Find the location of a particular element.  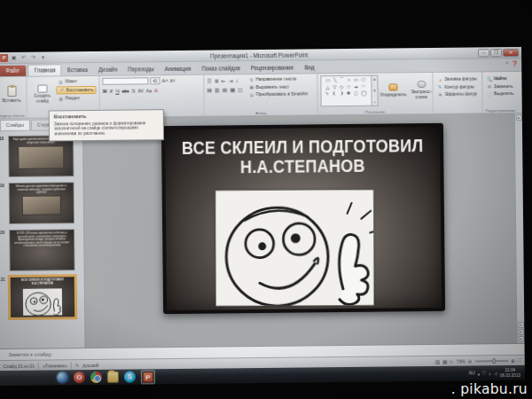

zoom-percent: 73% is located at coordinates (461, 361).